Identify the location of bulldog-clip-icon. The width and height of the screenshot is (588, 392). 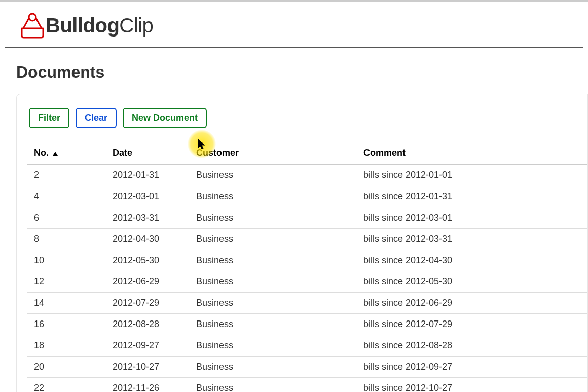
(32, 25).